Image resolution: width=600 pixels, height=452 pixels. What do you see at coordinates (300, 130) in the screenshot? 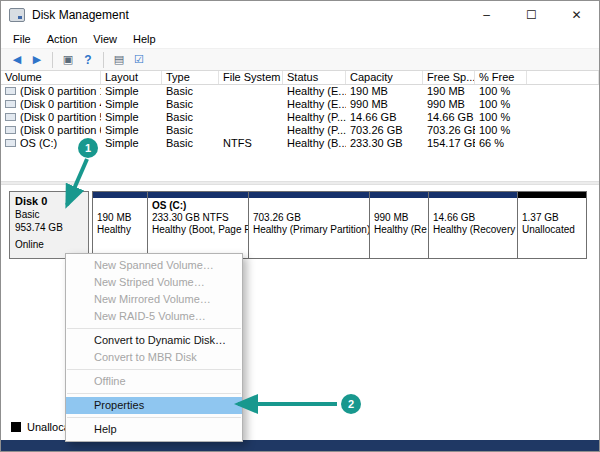
I see `volume-row: (Disk 0 partition 6) Simple Basic Health…` at bounding box center [300, 130].